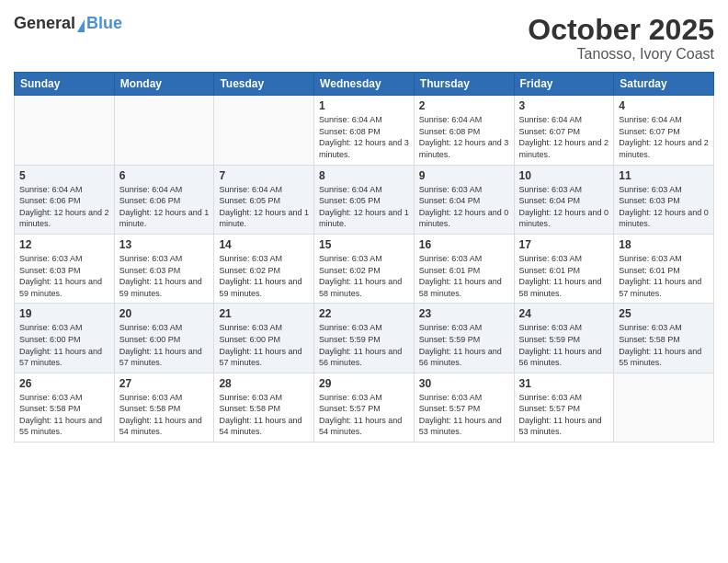 This screenshot has height=563, width=728. I want to click on table-row: 2Sunrise: 6:04 AM Sunset: 6:08 PM Daylig…, so click(463, 131).